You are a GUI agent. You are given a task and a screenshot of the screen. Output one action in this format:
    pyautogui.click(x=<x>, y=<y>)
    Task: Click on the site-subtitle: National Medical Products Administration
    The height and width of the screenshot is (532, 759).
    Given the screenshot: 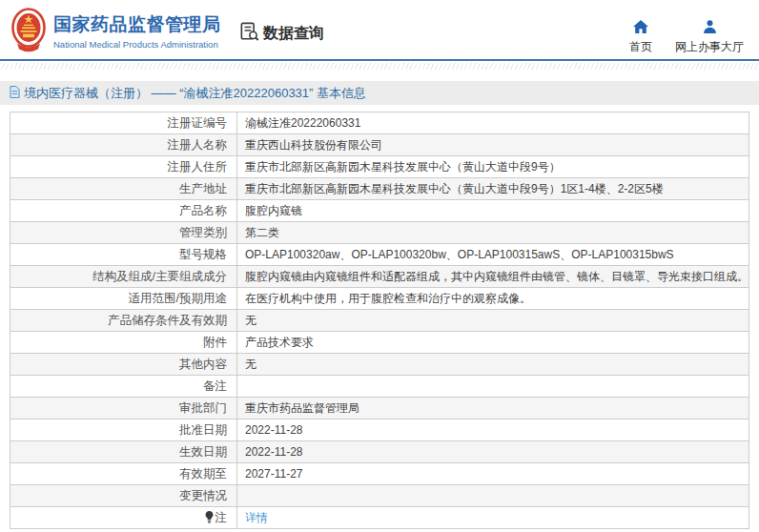 What is the action you would take?
    pyautogui.click(x=137, y=44)
    